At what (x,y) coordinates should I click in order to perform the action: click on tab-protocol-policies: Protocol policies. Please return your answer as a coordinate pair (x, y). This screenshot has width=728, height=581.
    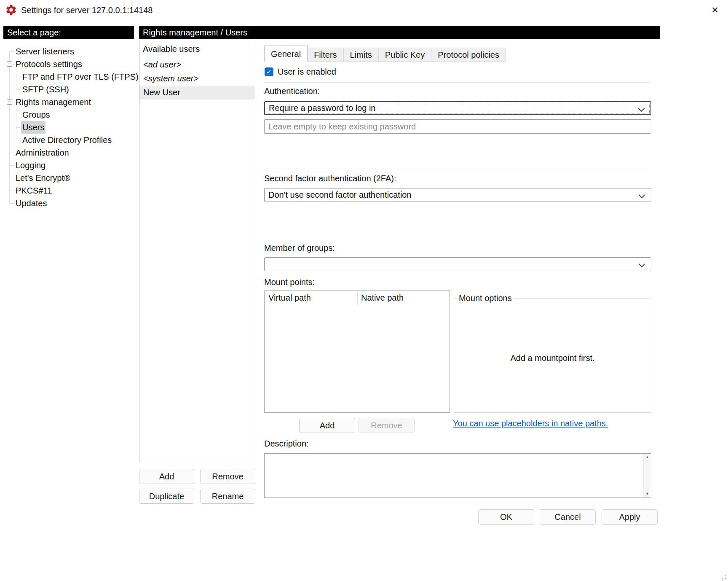
    Looking at the image, I should click on (468, 55).